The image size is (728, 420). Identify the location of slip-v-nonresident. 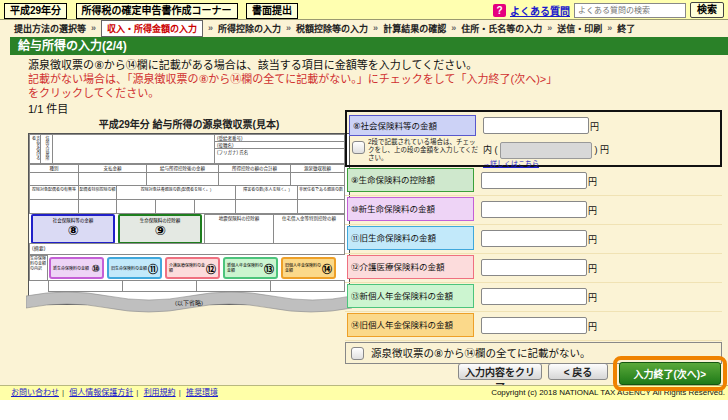
(321, 206).